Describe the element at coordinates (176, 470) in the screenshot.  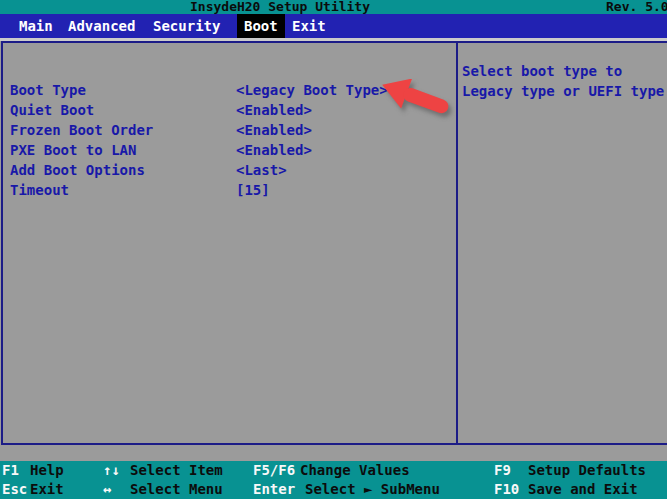
I see `key-updown-desc: Select Item` at that location.